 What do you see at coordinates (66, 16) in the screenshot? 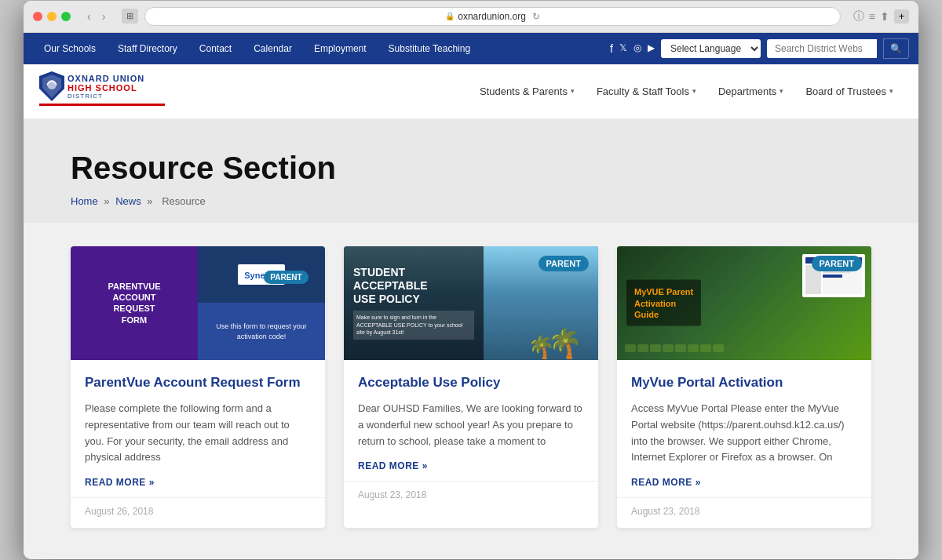
I see `maximize-button` at bounding box center [66, 16].